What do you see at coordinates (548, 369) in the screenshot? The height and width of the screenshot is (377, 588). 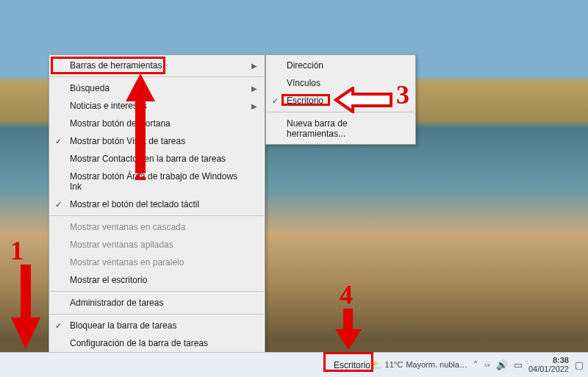 I see `clock-date: 04/01/2022` at bounding box center [548, 369].